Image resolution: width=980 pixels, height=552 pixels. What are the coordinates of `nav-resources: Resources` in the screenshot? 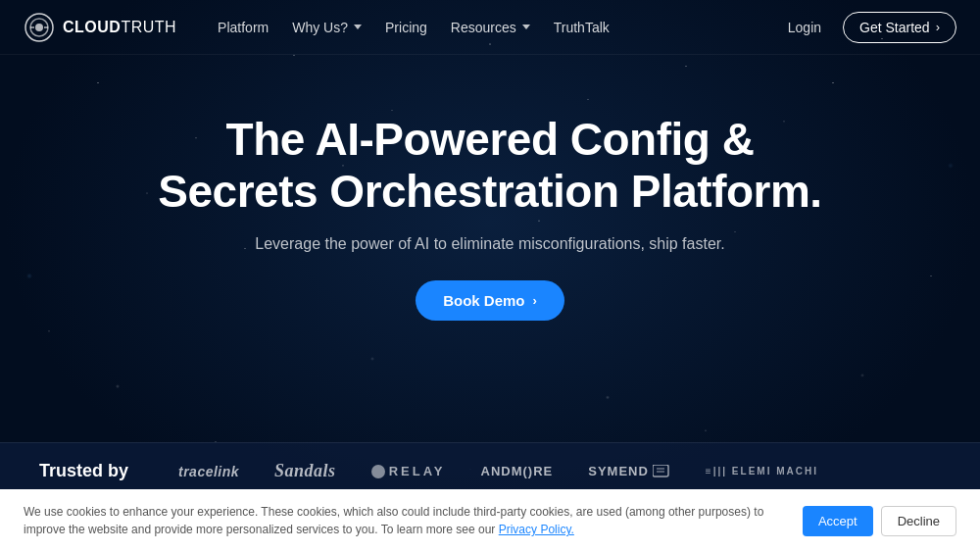 It's located at (490, 27).